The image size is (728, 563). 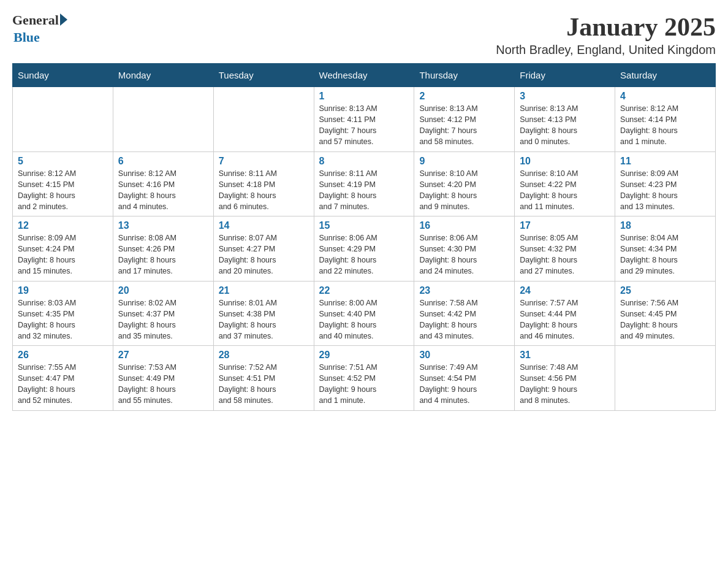 I want to click on header-row: SundayMondayTuesdayWednesdayThursdayFrid…, so click(x=364, y=75).